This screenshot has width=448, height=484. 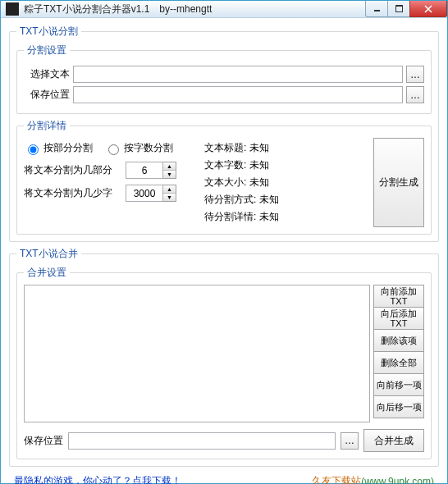 What do you see at coordinates (12, 9) in the screenshot?
I see `app-icon` at bounding box center [12, 9].